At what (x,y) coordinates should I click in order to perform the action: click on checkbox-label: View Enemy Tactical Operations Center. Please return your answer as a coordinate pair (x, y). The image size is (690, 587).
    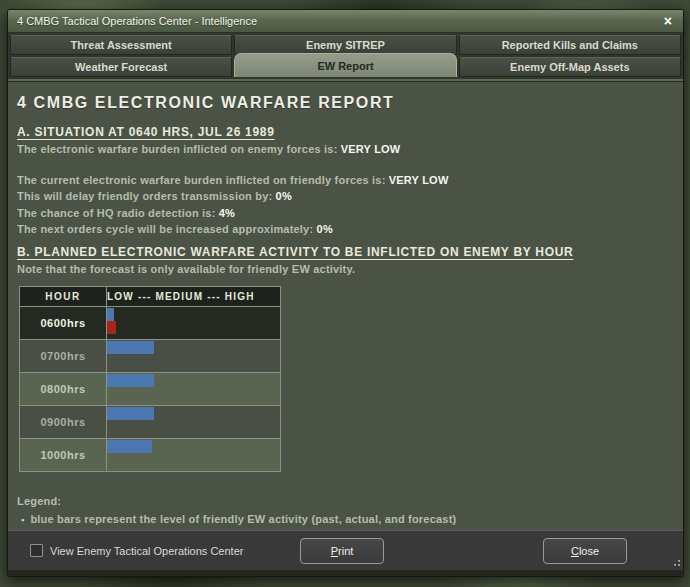
    Looking at the image, I should click on (146, 551).